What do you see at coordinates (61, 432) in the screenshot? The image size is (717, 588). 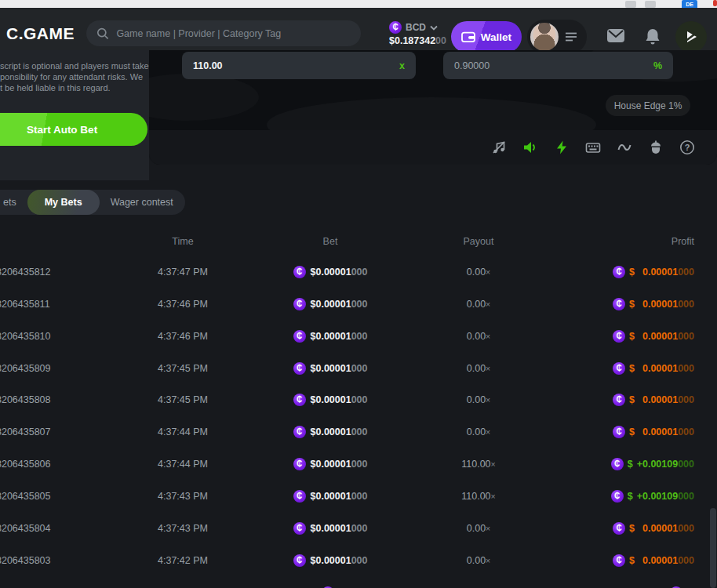 I see `bet-id: 8206435807` at bounding box center [61, 432].